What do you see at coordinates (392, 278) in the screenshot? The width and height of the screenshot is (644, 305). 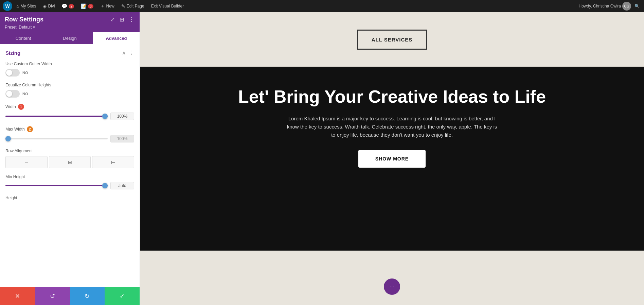 I see `canvas-bottom-section: ···` at bounding box center [392, 278].